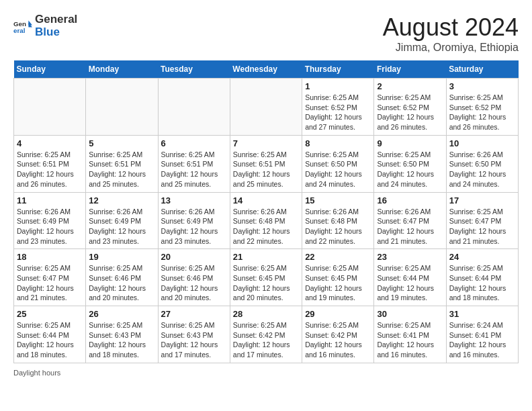 The image size is (532, 411). What do you see at coordinates (482, 220) in the screenshot?
I see `calendar-cell: 17Sunrise: 6:25 AM Sunset: 6:47 PM Dayli…` at bounding box center [482, 220].